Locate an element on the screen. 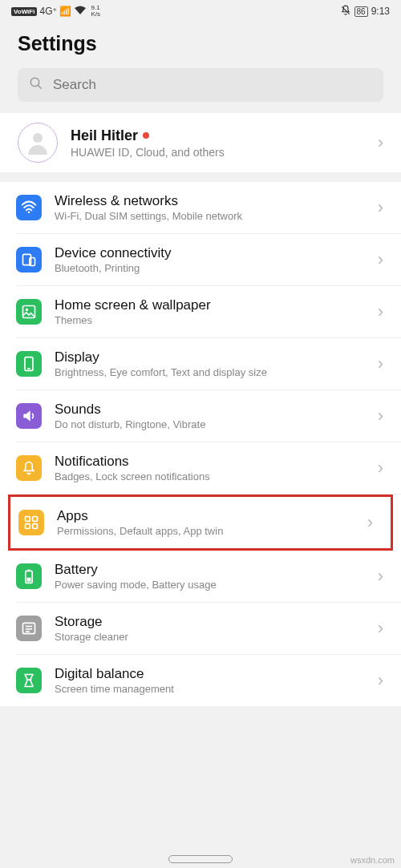 The width and height of the screenshot is (401, 868). setting-subtitle: Badges, Lock screen notifications is located at coordinates (210, 476).